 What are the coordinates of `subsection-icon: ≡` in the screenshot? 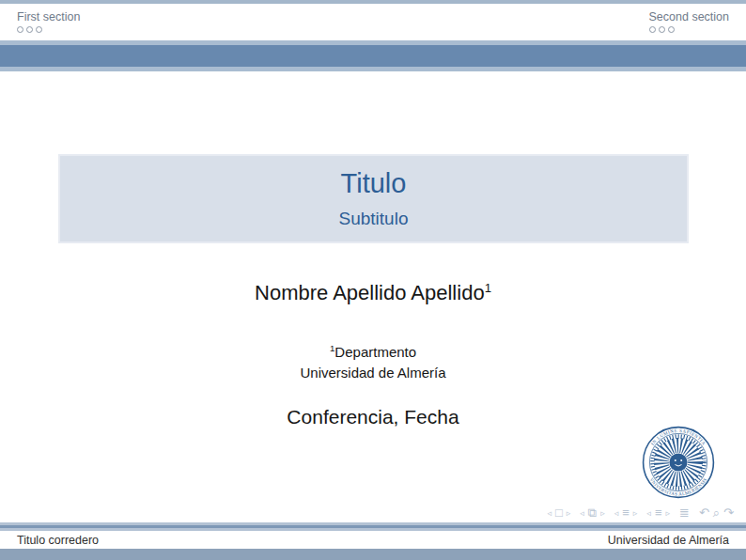 It's located at (626, 513).